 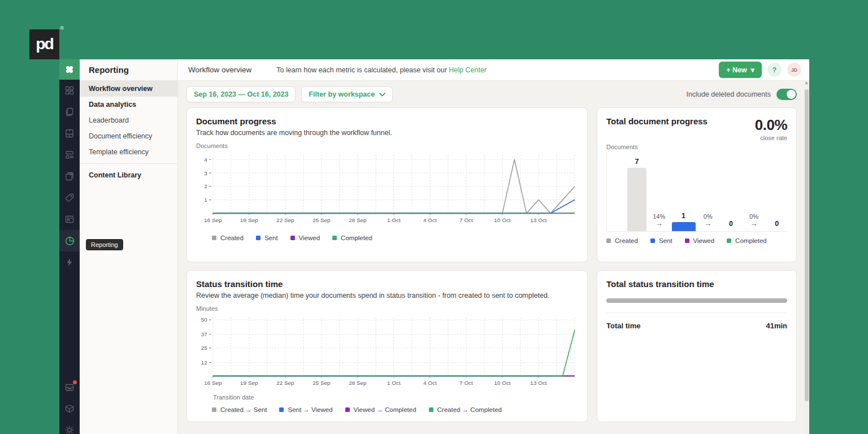 What do you see at coordinates (70, 70) in the screenshot?
I see `clover-logo-icon` at bounding box center [70, 70].